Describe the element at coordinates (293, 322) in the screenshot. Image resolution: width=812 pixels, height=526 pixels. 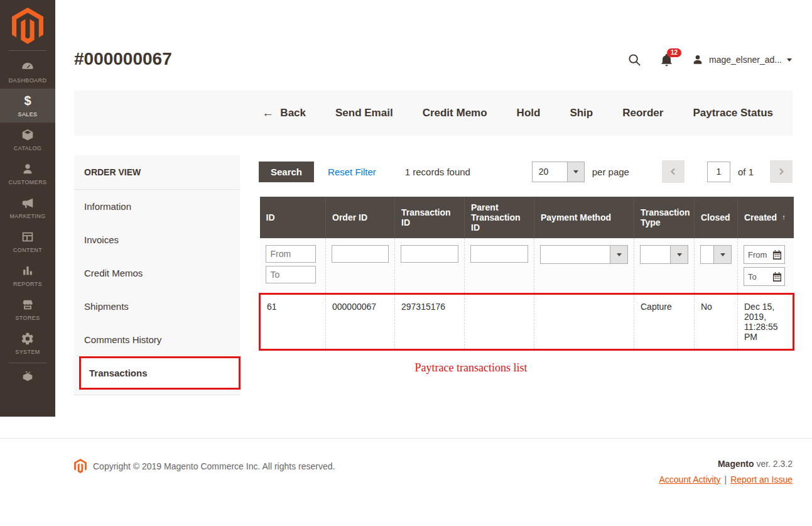
I see `cell-id: 61` at that location.